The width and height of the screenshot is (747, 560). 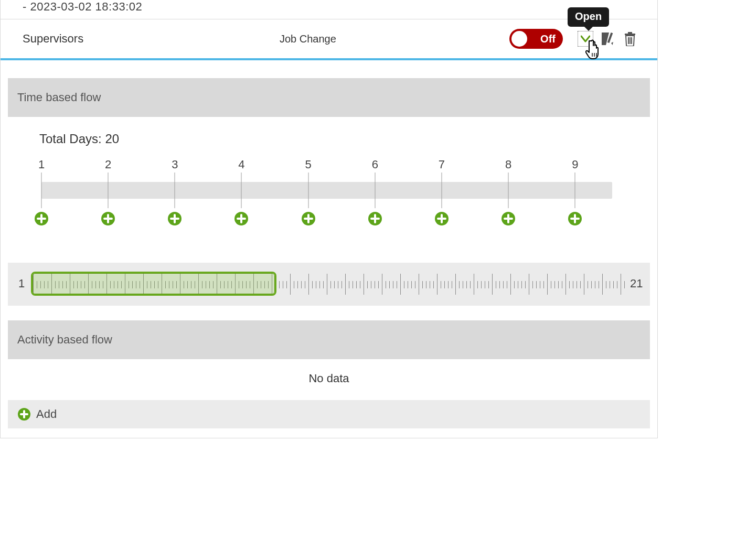 What do you see at coordinates (609, 39) in the screenshot?
I see `edit-icon` at bounding box center [609, 39].